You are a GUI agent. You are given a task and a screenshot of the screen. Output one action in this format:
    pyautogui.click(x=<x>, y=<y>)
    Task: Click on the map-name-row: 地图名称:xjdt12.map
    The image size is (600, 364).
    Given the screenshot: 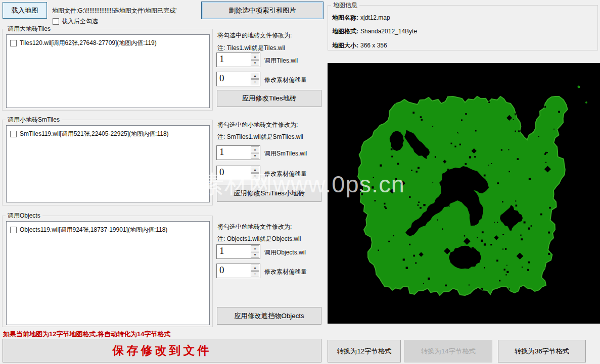 What is the action you would take?
    pyautogui.click(x=361, y=18)
    